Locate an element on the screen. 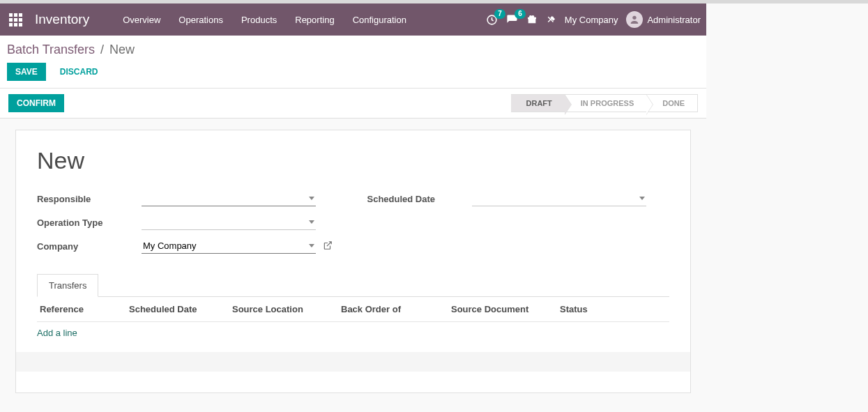  status-step-inprogress: IN PROGRESS is located at coordinates (607, 103).